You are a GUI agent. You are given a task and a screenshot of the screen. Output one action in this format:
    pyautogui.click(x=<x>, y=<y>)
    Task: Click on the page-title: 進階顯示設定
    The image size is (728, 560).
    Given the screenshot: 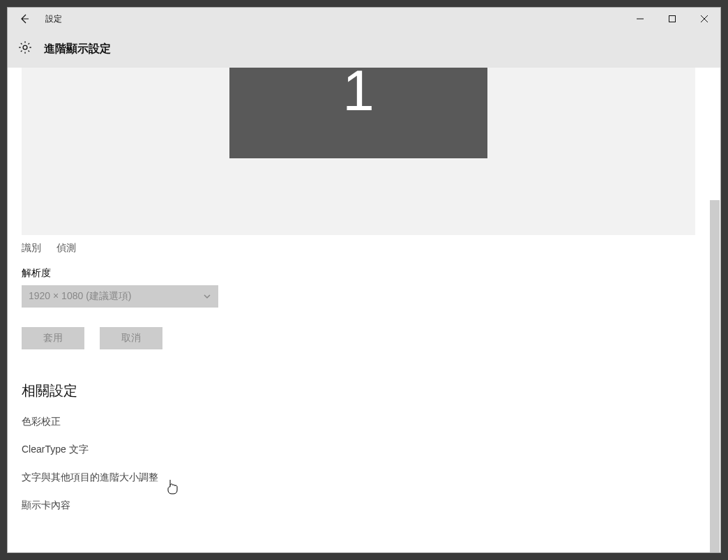 What is the action you would take?
    pyautogui.click(x=77, y=49)
    